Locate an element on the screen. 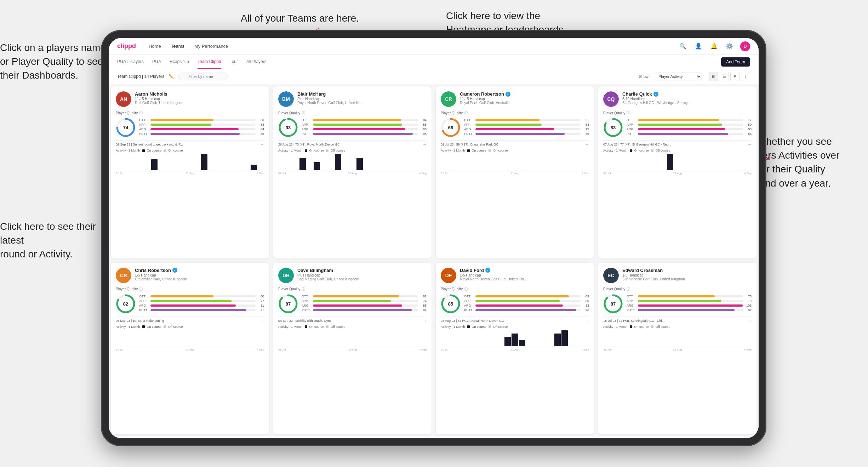 Image resolution: width=868 pixels, height=467 pixels. score-circle: 74 is located at coordinates (126, 127).